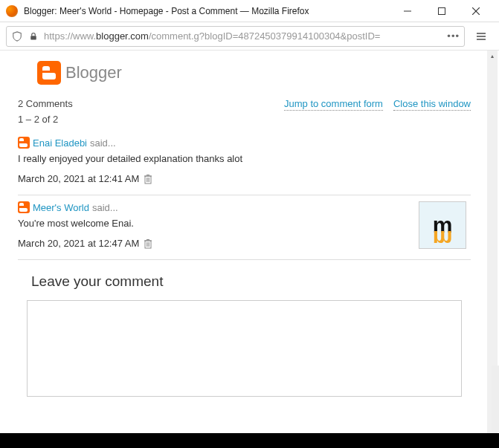 The width and height of the screenshot is (499, 448). I want to click on comment-author-link: Meer's World, so click(61, 208).